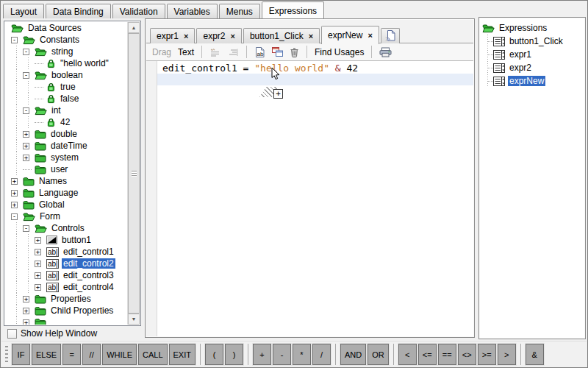  What do you see at coordinates (282, 35) in the screenshot?
I see `editor-tab-button1-click: button1_Click×` at bounding box center [282, 35].